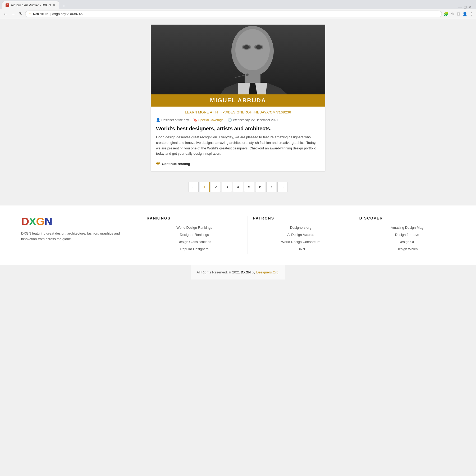 This screenshot has height=476, width=476. What do you see at coordinates (7, 5) in the screenshot?
I see `tab-favicon: D` at bounding box center [7, 5].